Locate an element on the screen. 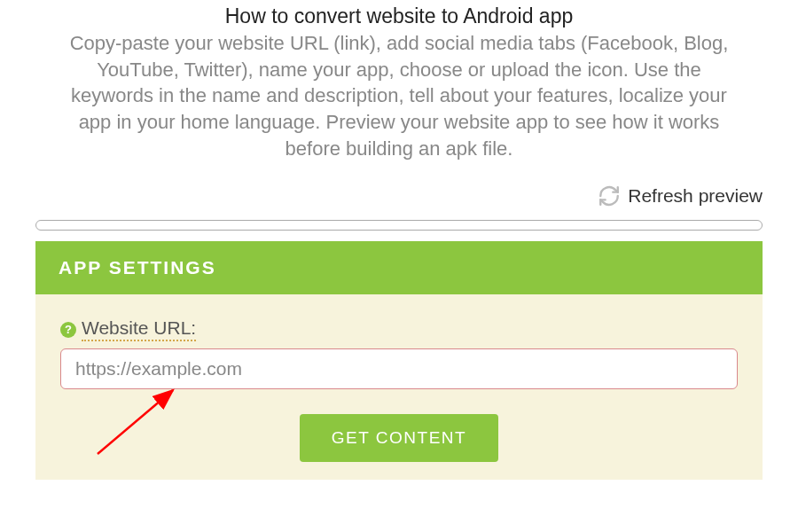 This screenshot has height=532, width=798. get-content-button: GET CONTENT is located at coordinates (399, 438).